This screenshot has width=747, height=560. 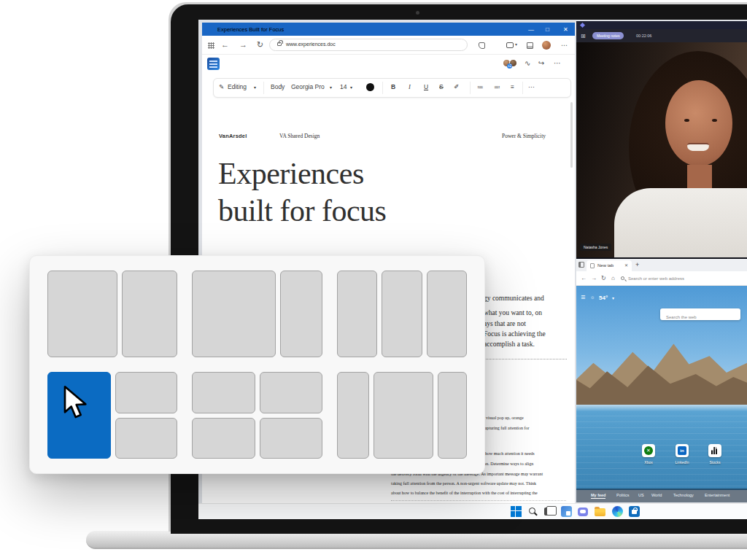 What do you see at coordinates (257, 416) in the screenshot?
I see `snap-layout-quad-grid` at bounding box center [257, 416].